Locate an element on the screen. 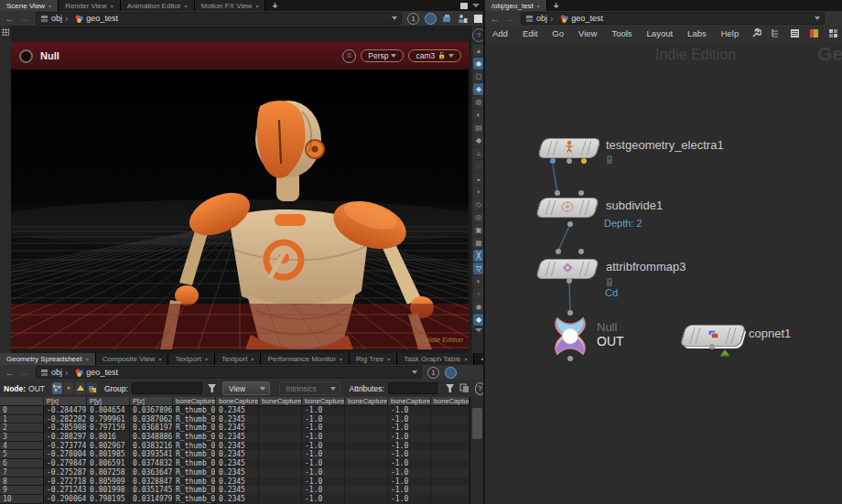 This screenshot has height=504, width=842. pane-divider is located at coordinates (484, 252).